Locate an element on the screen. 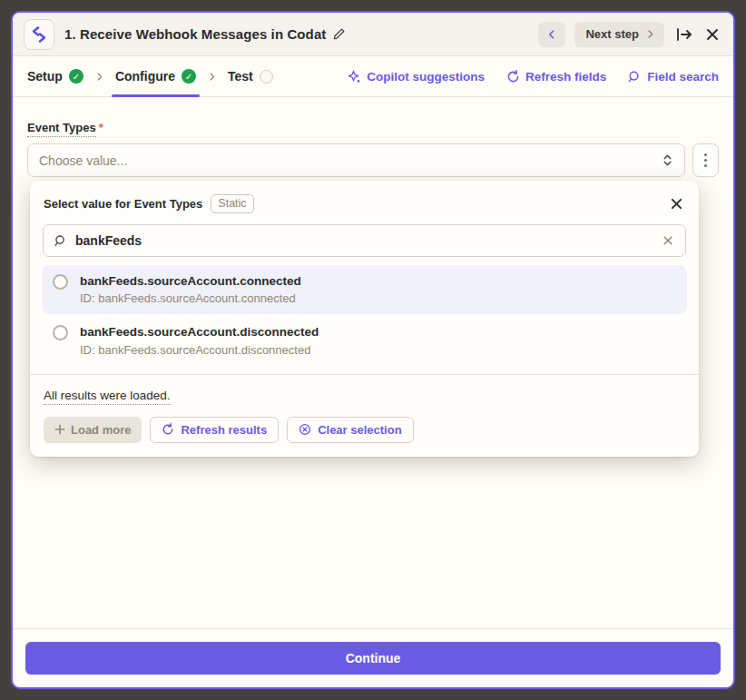 The width and height of the screenshot is (746, 700). collapse-panel-button is located at coordinates (684, 35).